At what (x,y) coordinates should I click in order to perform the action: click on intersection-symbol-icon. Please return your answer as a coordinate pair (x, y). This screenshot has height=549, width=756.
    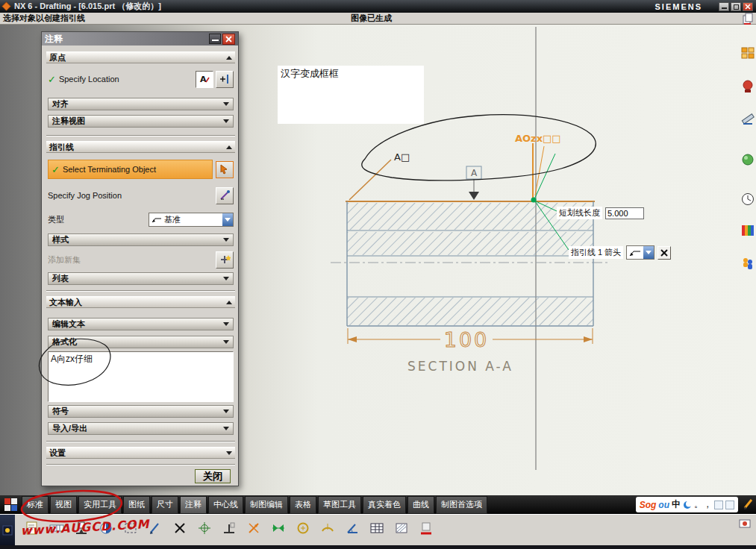
    Looking at the image, I should click on (180, 528).